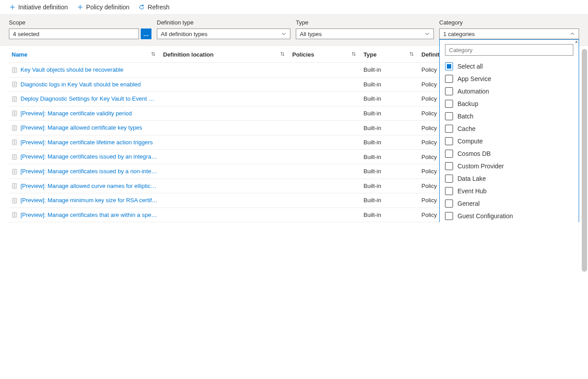 Image resolution: width=588 pixels, height=379 pixels. I want to click on category-option-select-all: Select all, so click(509, 66).